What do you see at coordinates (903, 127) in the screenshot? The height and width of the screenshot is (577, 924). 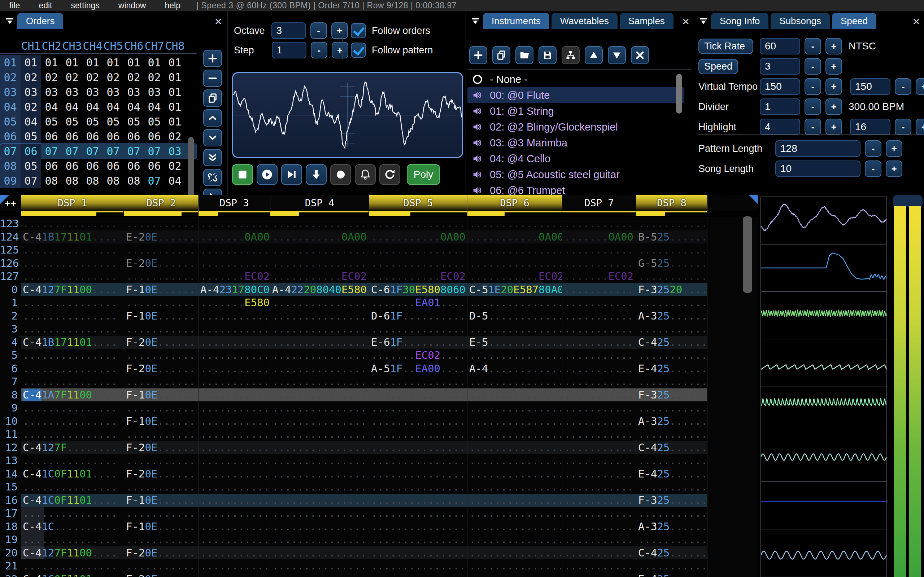 I see `highlight-second-decrease-button: -` at bounding box center [903, 127].